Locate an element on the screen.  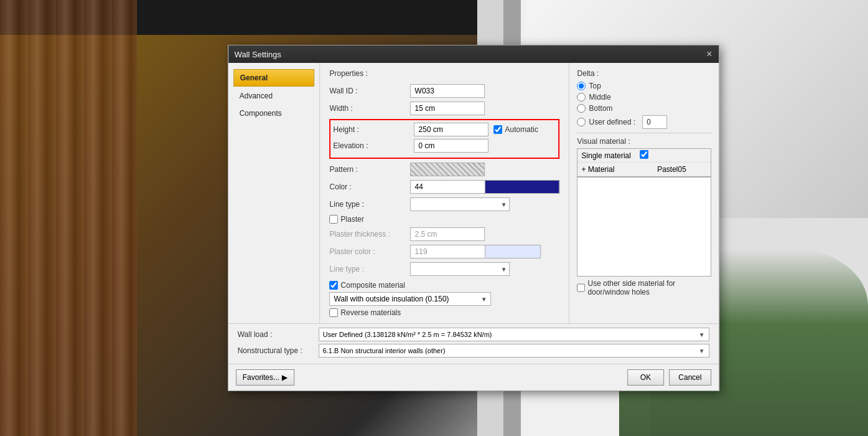
ok-button: OK is located at coordinates (646, 377).